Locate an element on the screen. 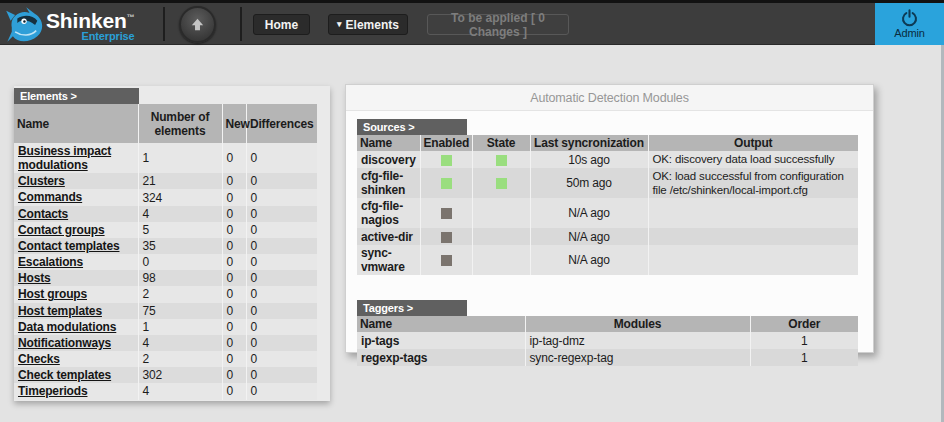 The height and width of the screenshot is (422, 944). element-name-cell: Contact groups is located at coordinates (76, 230).